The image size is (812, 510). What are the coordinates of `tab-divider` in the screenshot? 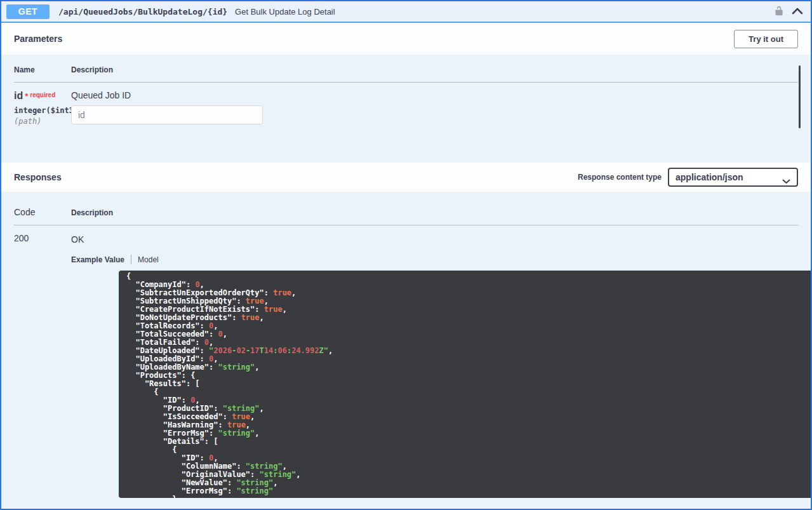 It's located at (131, 259).